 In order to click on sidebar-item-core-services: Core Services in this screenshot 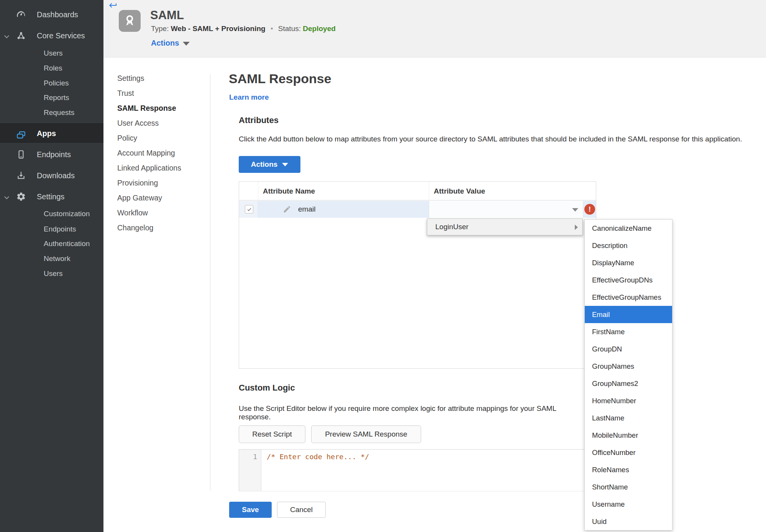, I will do `click(52, 36)`.